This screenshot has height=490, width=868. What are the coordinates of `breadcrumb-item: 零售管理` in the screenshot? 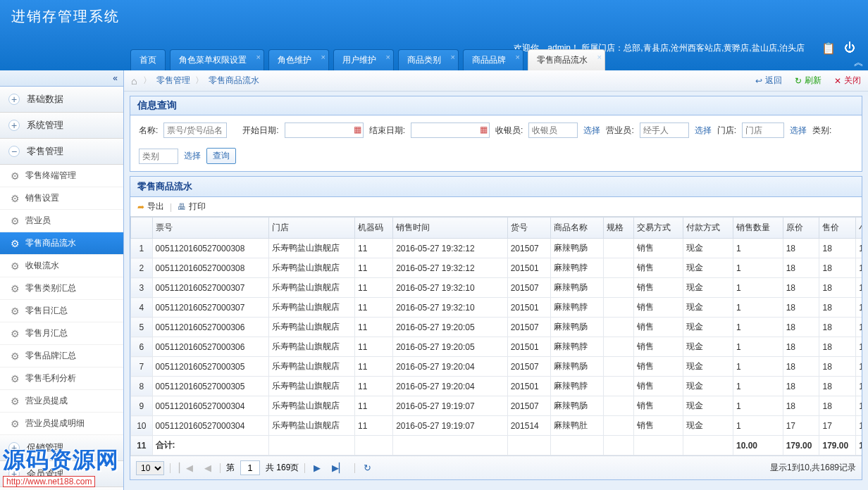 It's located at (173, 80).